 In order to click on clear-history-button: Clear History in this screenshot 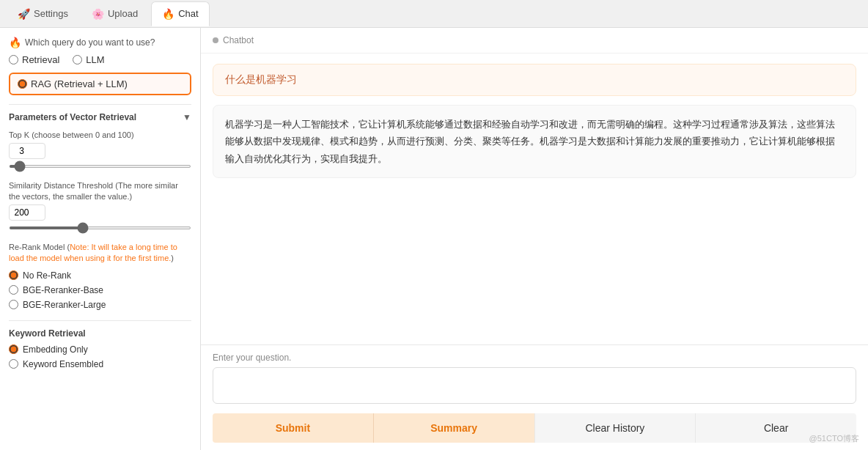, I will do `click(616, 428)`.